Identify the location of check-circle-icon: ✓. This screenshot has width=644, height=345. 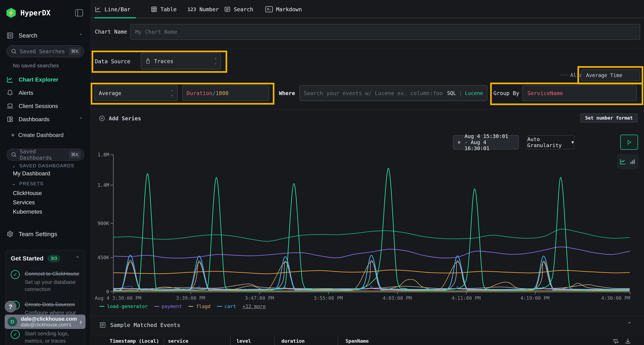
(15, 275).